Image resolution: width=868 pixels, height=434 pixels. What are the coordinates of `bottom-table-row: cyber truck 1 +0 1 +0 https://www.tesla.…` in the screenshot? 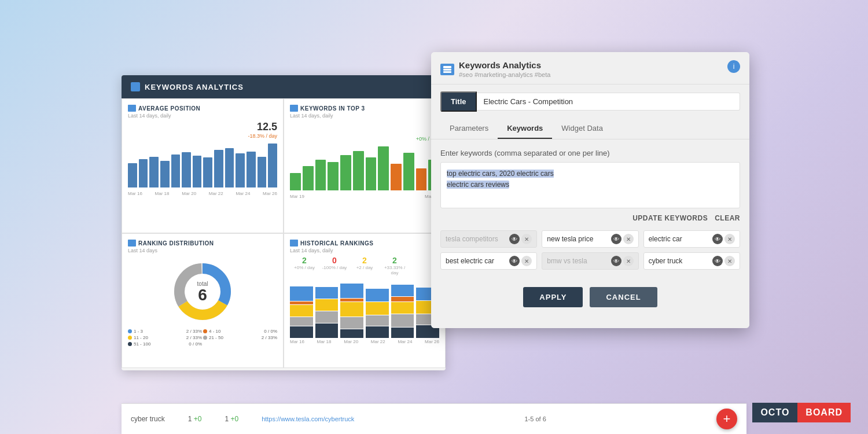 It's located at (434, 419).